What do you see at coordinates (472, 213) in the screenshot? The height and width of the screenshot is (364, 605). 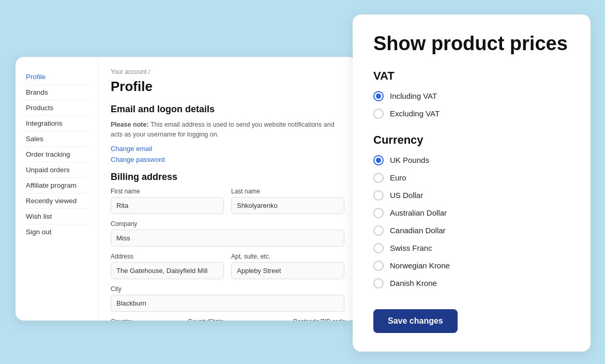 I see `currency-option-aud: Australian Dollar` at bounding box center [472, 213].